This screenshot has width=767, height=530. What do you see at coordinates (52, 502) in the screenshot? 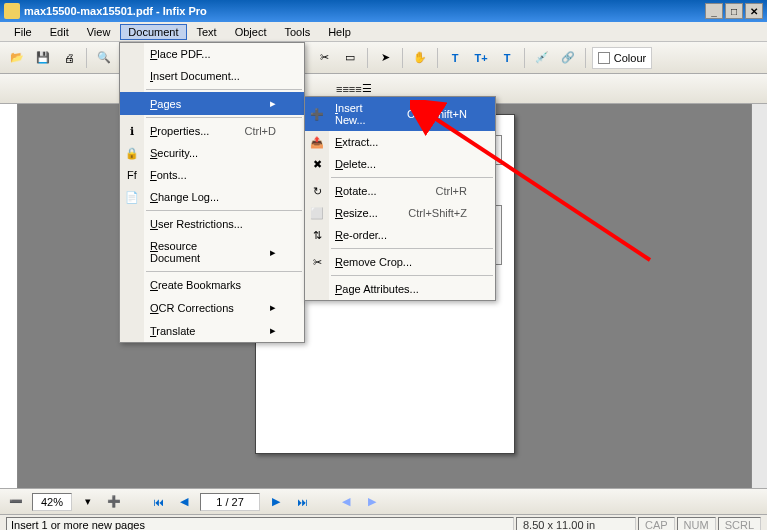
I see `zoom-level: 42%` at bounding box center [52, 502].